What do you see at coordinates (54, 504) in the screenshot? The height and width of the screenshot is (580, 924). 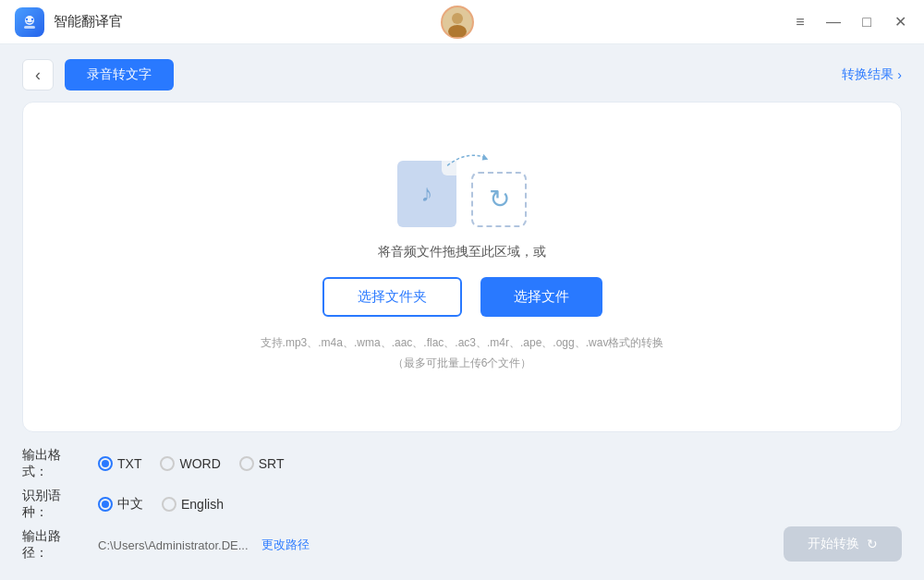 I see `language-label: 识别语种：` at bounding box center [54, 504].